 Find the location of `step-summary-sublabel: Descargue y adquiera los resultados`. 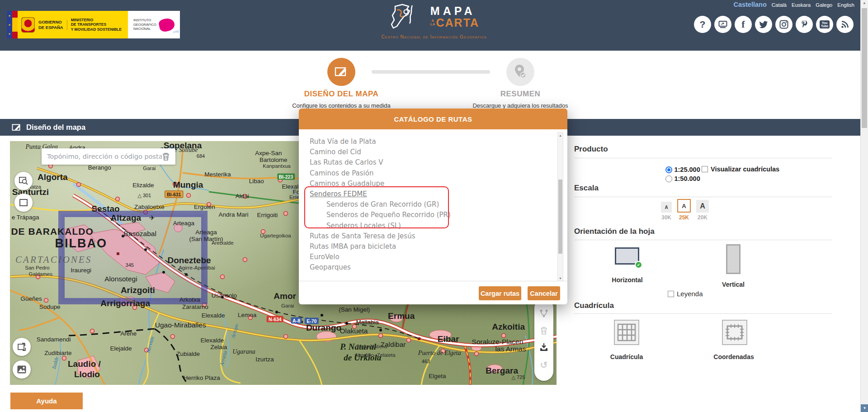

step-summary-sublabel: Descargue y adquiera los resultados is located at coordinates (520, 106).